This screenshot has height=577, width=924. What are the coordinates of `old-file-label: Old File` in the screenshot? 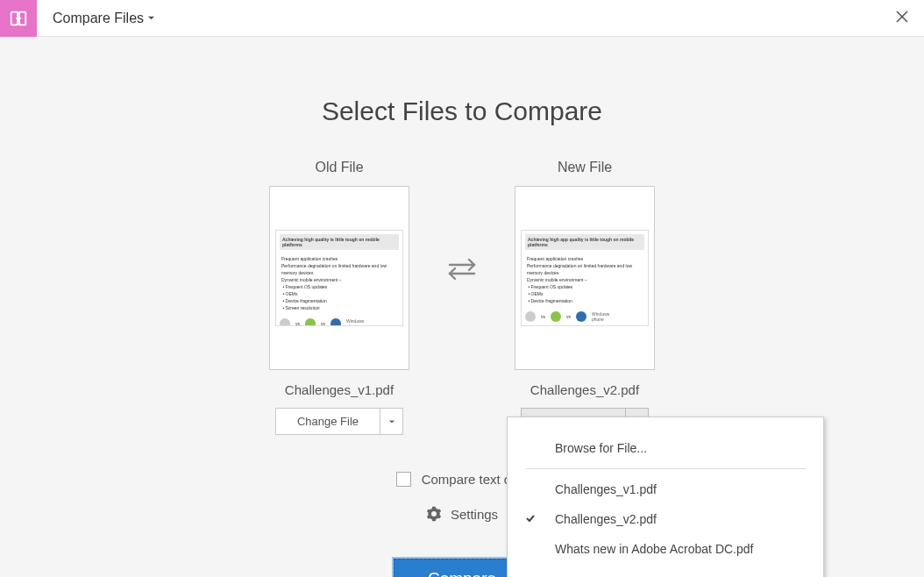 It's located at (338, 167).